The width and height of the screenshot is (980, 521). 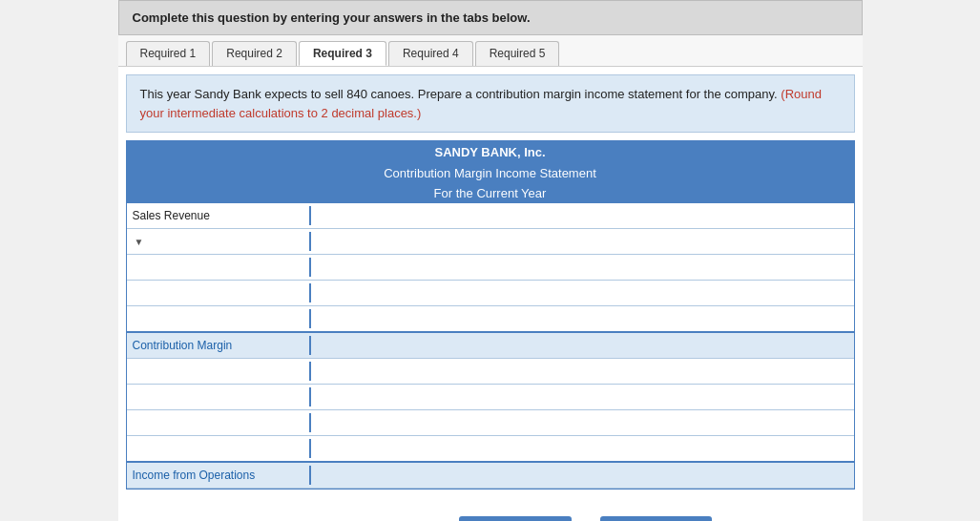 I want to click on table-row: Sales Revenue, so click(x=490, y=216).